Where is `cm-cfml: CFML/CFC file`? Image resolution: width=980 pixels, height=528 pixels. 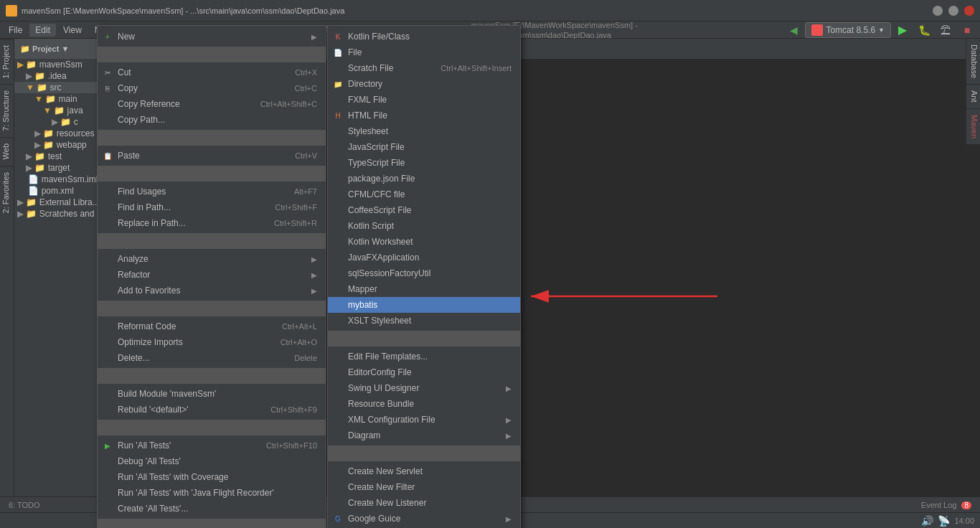 cm-cfml: CFML/CFC file is located at coordinates (424, 194).